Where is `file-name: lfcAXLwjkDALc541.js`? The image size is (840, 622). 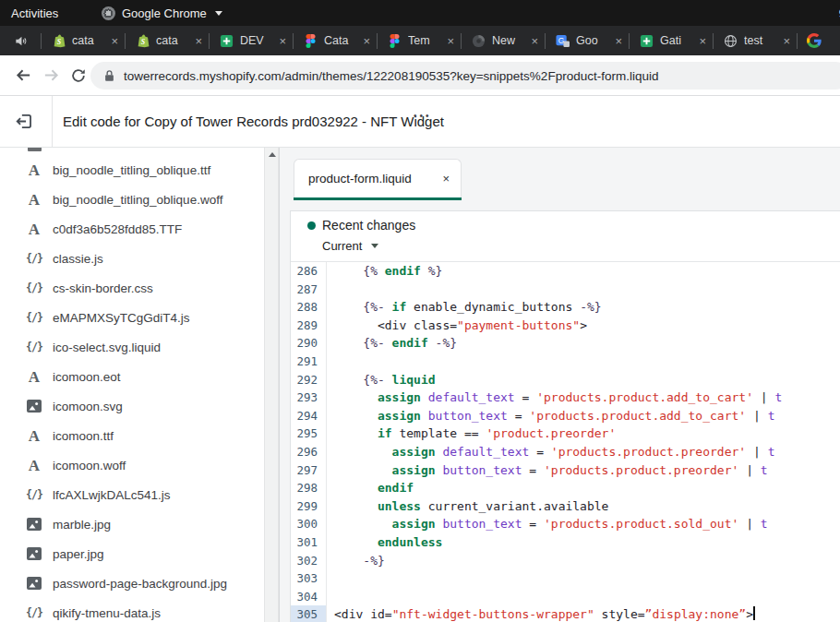
file-name: lfcAXLwjkDALc541.js is located at coordinates (112, 495).